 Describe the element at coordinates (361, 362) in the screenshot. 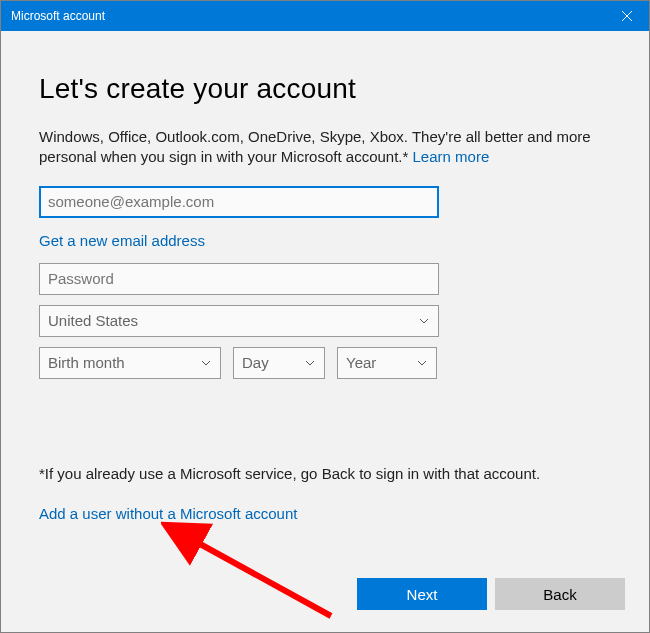

I see `birth-year-label: Year` at that location.